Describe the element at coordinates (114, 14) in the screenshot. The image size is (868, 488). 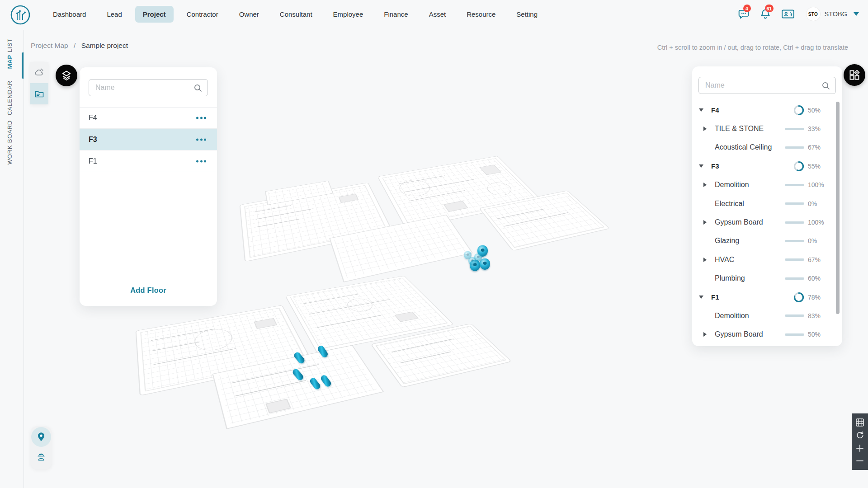
I see `nav-item-lead: Lead` at that location.